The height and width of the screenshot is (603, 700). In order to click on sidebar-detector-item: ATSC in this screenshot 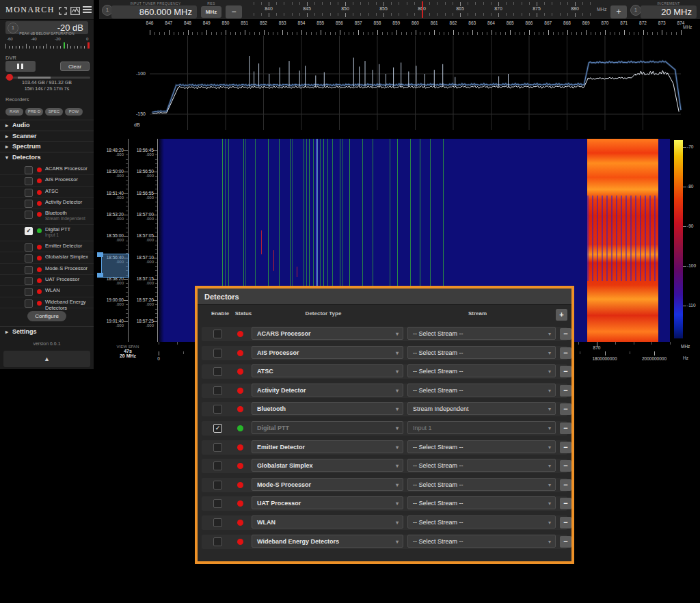, I will do `click(46, 192)`.